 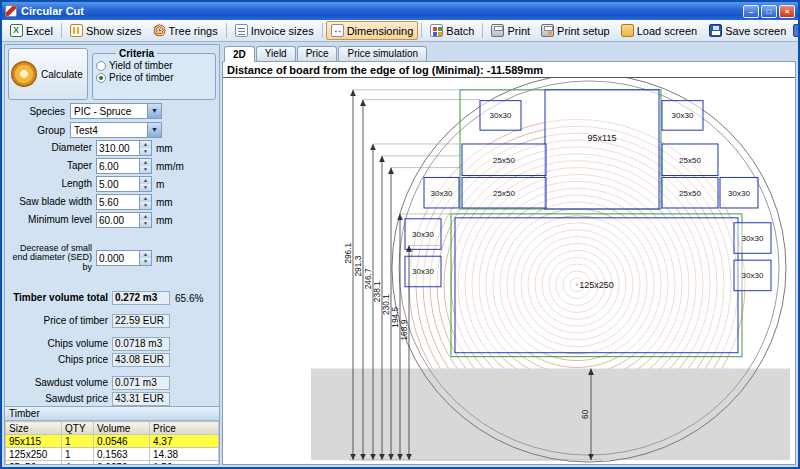 What do you see at coordinates (118, 202) in the screenshot?
I see `saw-blade-width-input: 5.60` at bounding box center [118, 202].